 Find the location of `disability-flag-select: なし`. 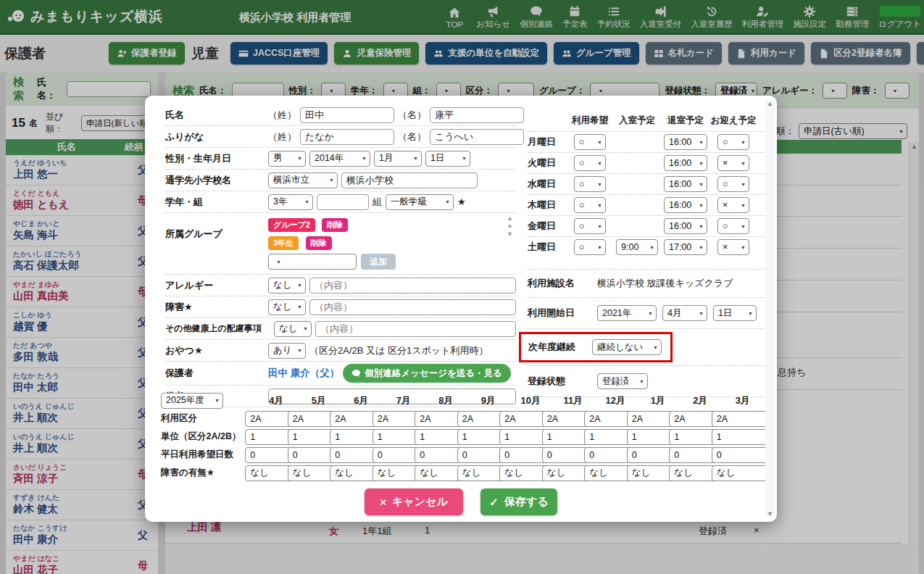

disability-flag-select: なし is located at coordinates (743, 473).